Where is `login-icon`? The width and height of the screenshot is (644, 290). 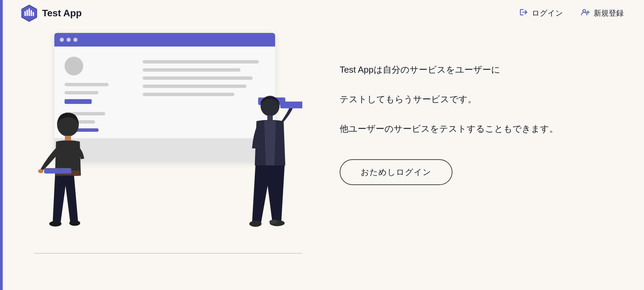
login-icon is located at coordinates (524, 13).